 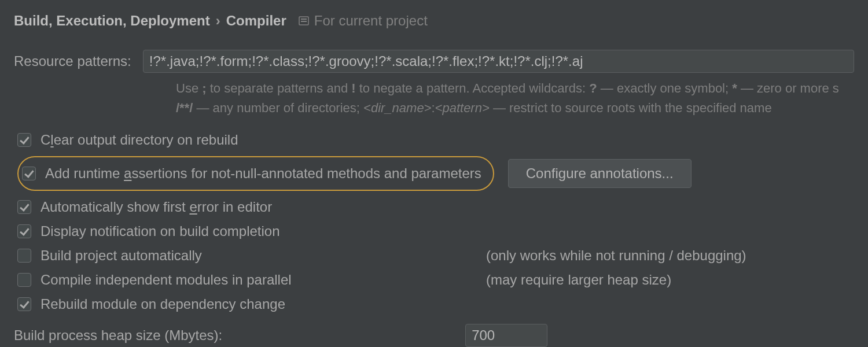 What do you see at coordinates (73, 60) in the screenshot?
I see `resource-patterns-label: Resource patterns:` at bounding box center [73, 60].